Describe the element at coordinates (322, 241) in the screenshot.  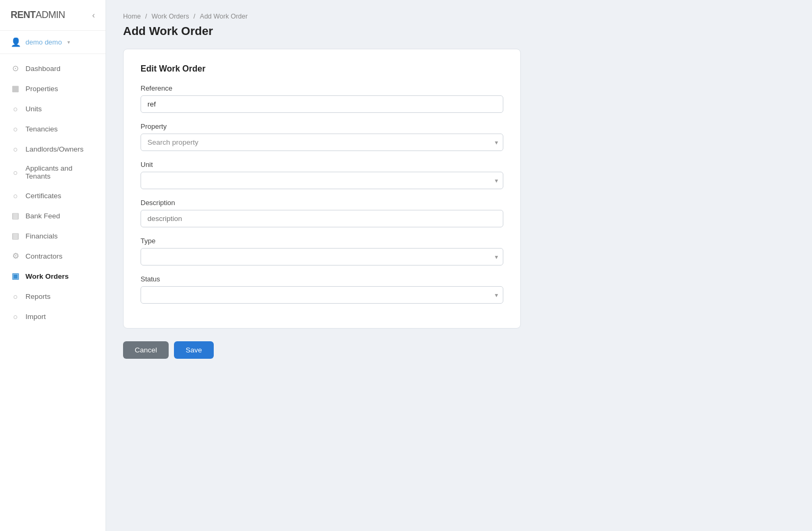
I see `type-label: Type` at that location.